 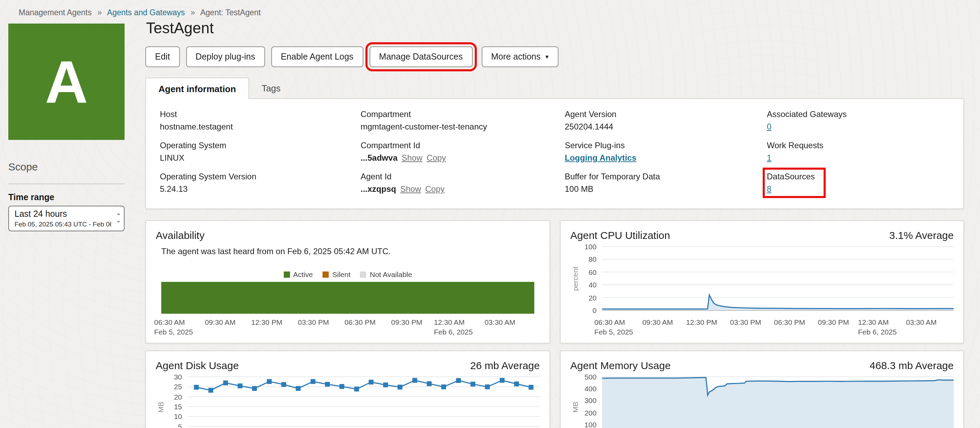 I want to click on logging-analytics-link: Logging Analytics, so click(x=600, y=158).